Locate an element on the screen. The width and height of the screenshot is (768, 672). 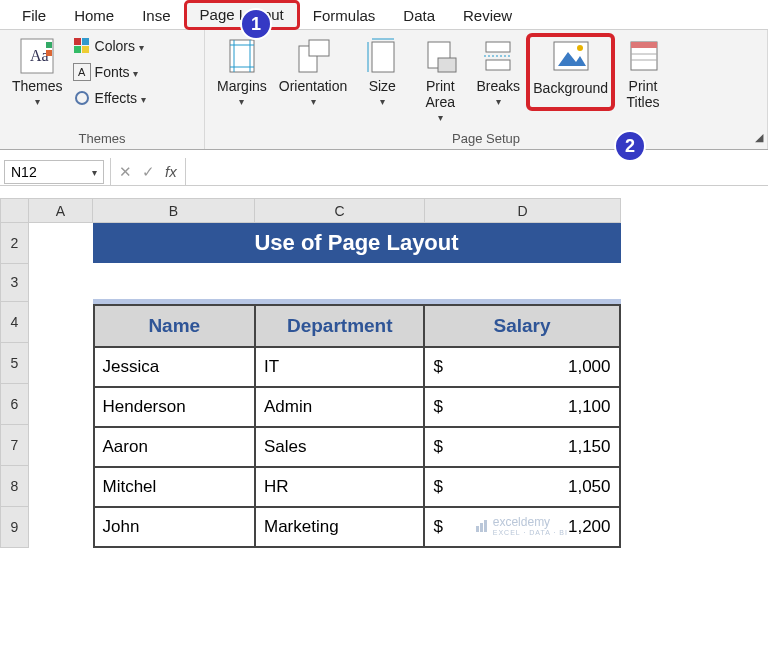
row-header-4: 4 is located at coordinates (15, 322).